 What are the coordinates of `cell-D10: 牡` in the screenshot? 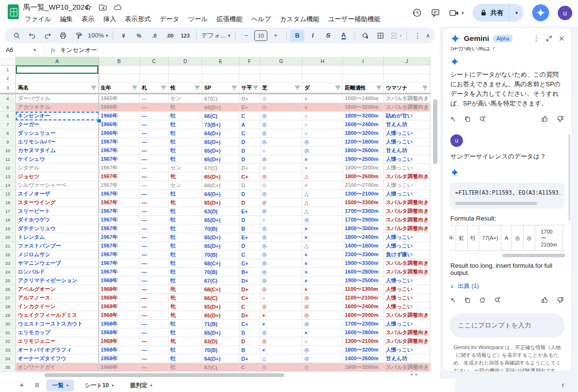 It's located at (185, 151).